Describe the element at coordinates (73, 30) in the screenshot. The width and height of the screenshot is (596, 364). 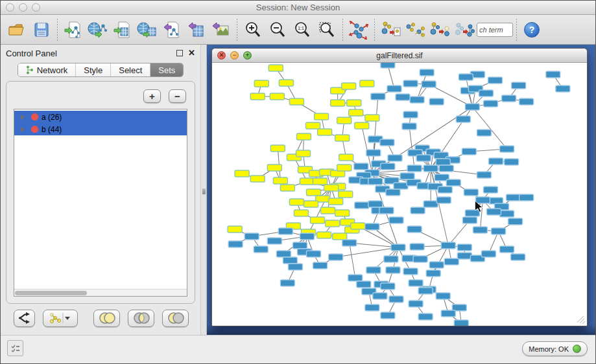
I see `import-network-file-button` at that location.